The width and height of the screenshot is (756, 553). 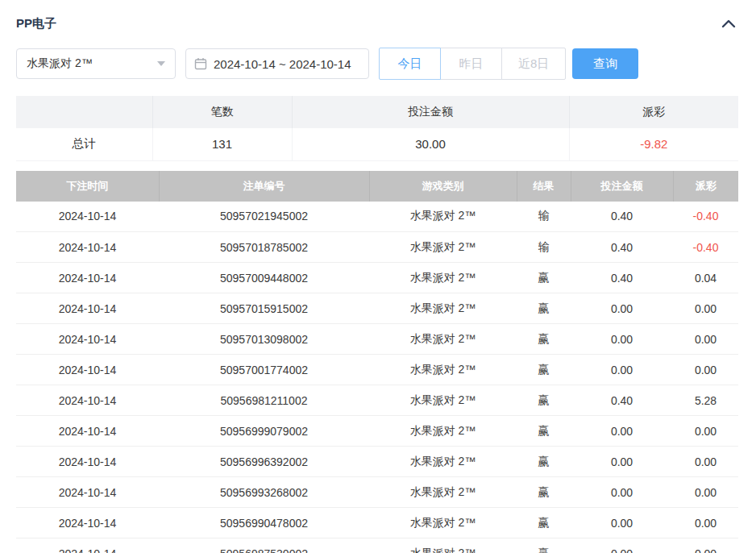 I want to click on table-cell: 50956996392002, so click(x=264, y=462).